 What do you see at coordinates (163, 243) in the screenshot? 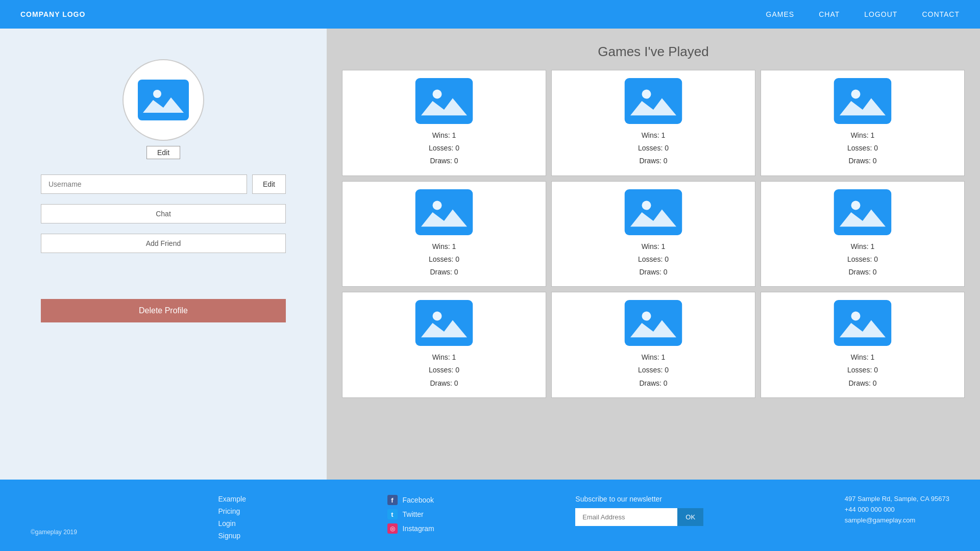
I see `add-friend-button: Add Friend` at bounding box center [163, 243].